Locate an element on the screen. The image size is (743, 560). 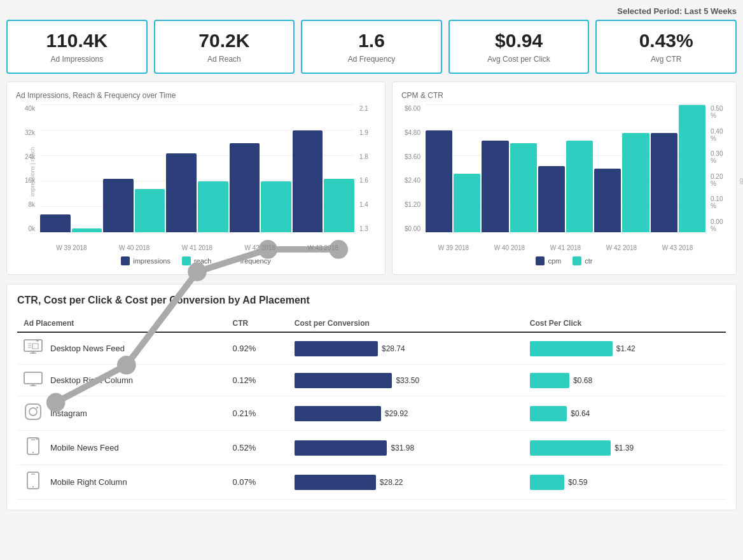
kpi-value-ad-reach: 70.2K is located at coordinates (225, 41).